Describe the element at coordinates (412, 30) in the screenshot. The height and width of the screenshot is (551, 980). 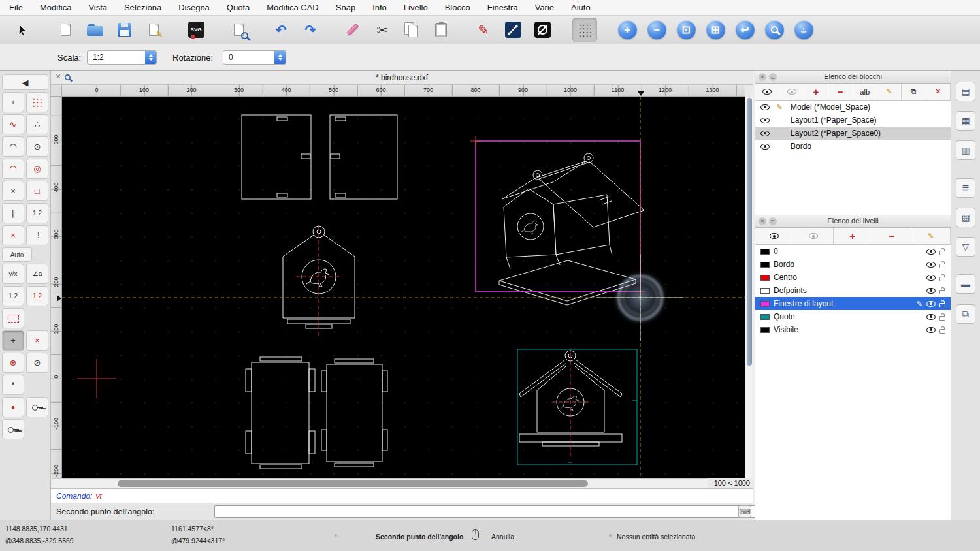
I see `copy-button` at that location.